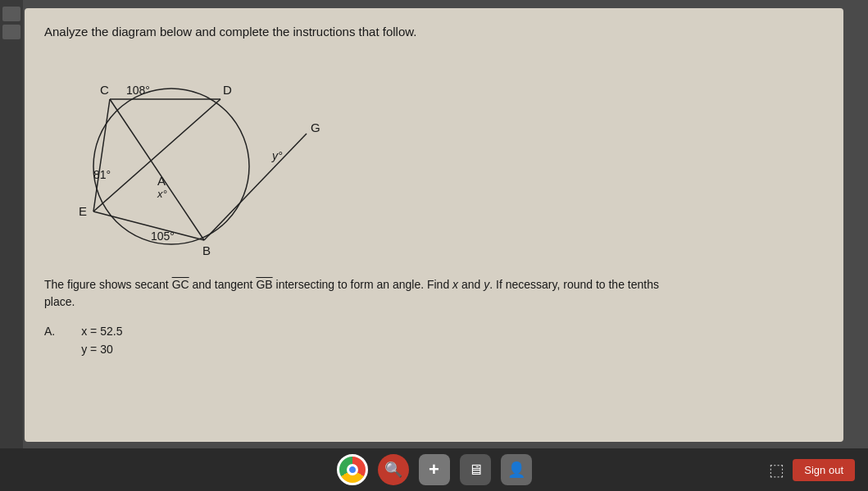 The width and height of the screenshot is (868, 491). I want to click on description-text: The figure shows secant GC and tangent G…, so click(434, 293).